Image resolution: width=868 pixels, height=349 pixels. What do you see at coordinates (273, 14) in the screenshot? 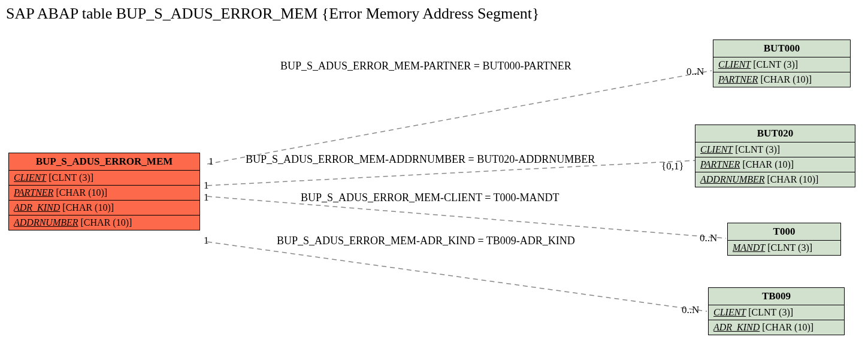
I see `page-title: SAP ABAP table BUP_S_ADUS_ERROR_MEM {Err…` at bounding box center [273, 14].